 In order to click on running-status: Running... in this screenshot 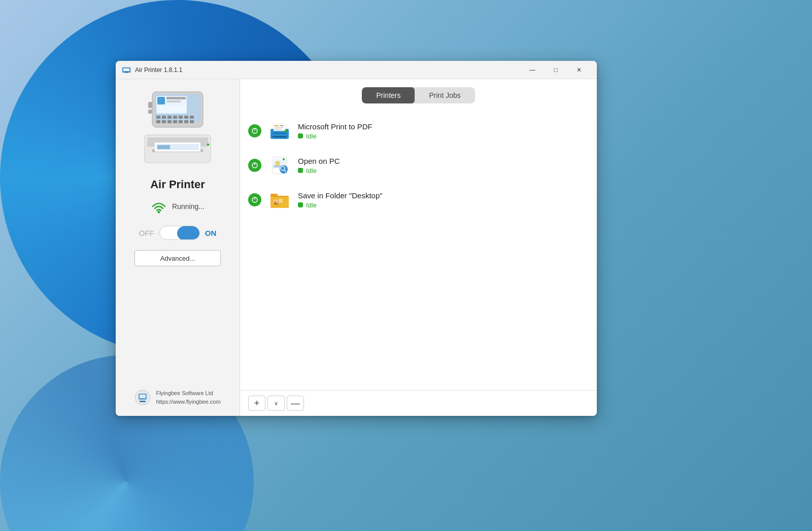, I will do `click(188, 206)`.